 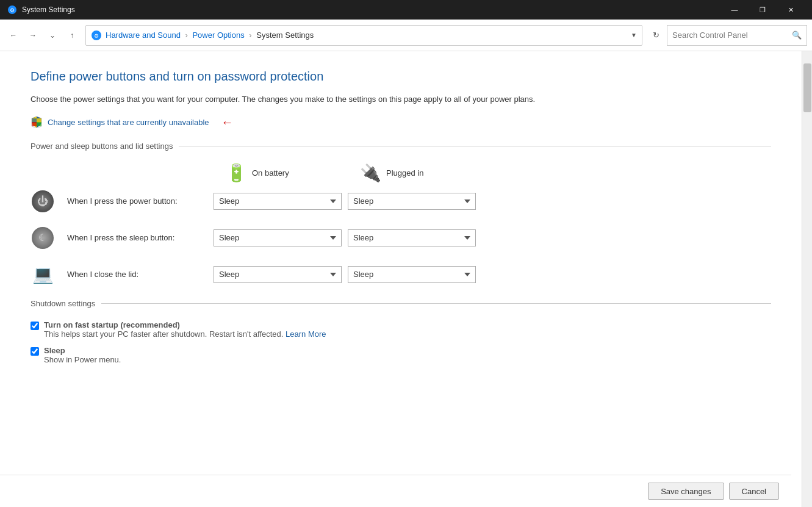 I want to click on shutdown-settings-section: Turn on fast startup (recommended) This …, so click(x=401, y=342).